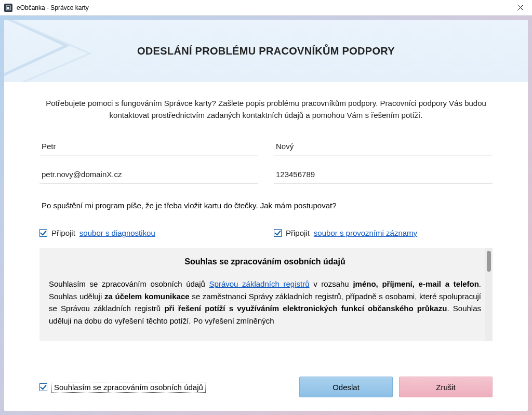 Image resolution: width=532 pixels, height=415 pixels. I want to click on attach-diagnostics-checkbox, so click(44, 233).